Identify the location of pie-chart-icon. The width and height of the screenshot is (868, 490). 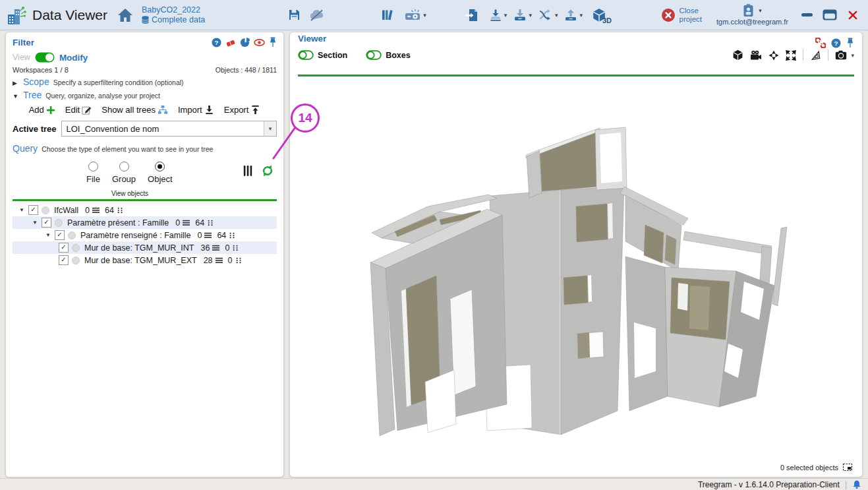
(245, 42).